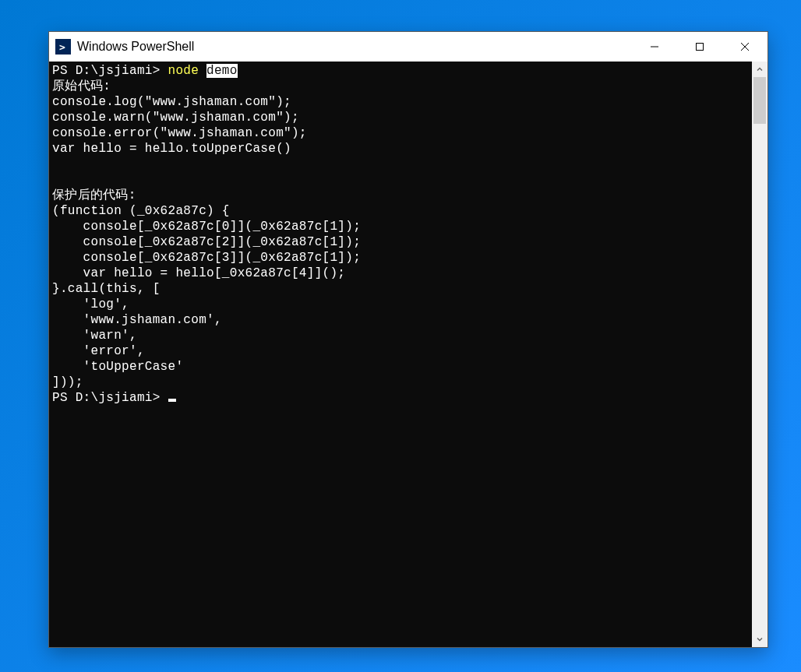  Describe the element at coordinates (700, 47) in the screenshot. I see `window-controls` at that location.